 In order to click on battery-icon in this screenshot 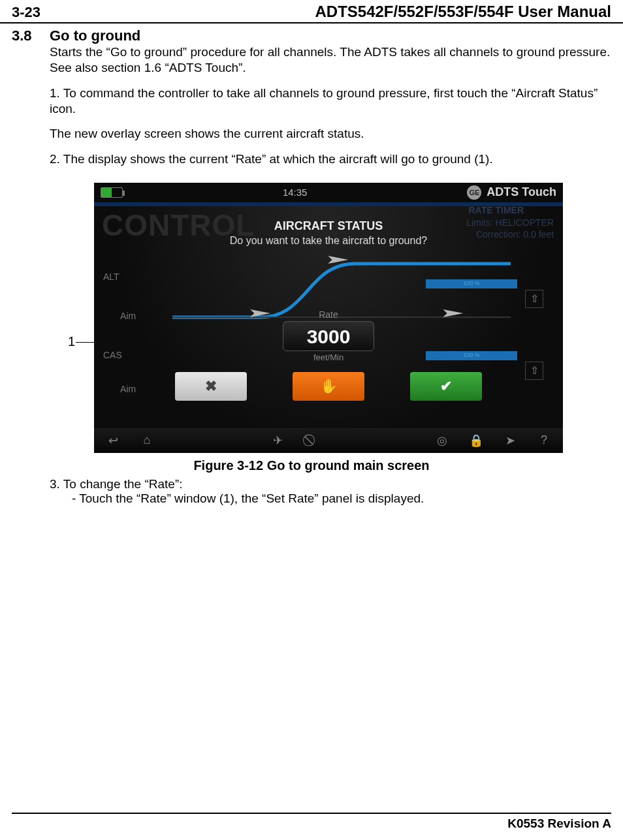, I will do `click(112, 193)`.